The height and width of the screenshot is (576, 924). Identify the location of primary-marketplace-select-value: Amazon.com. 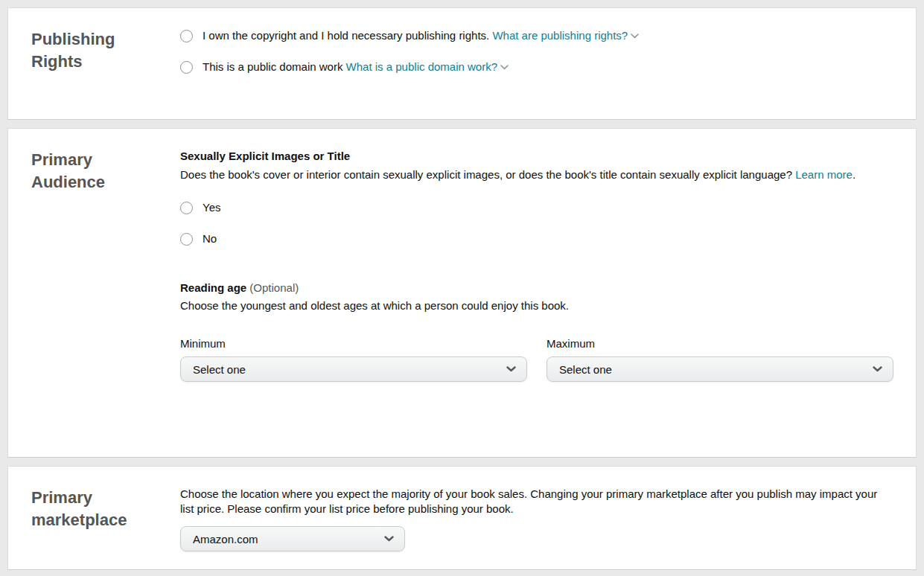
(226, 539).